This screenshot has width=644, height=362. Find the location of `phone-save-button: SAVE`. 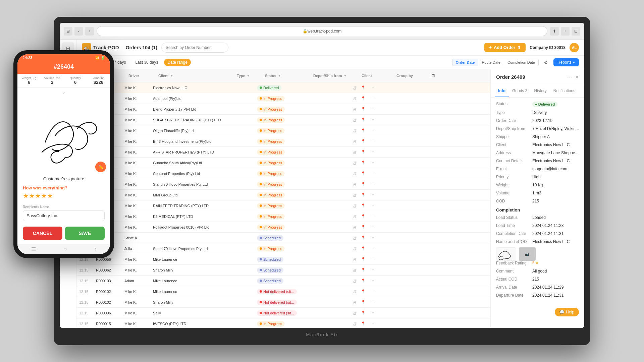

phone-save-button: SAVE is located at coordinates (85, 233).